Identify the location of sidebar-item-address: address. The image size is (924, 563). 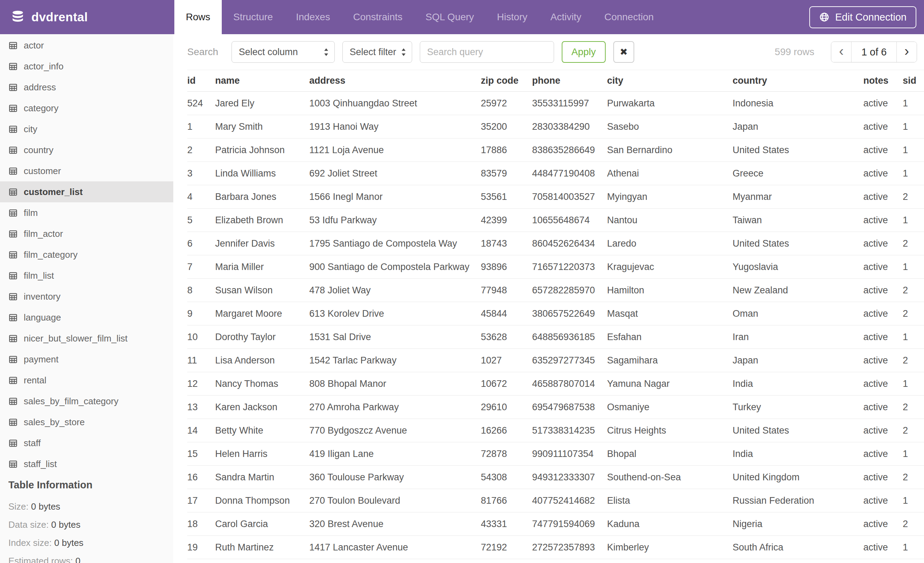
(87, 87).